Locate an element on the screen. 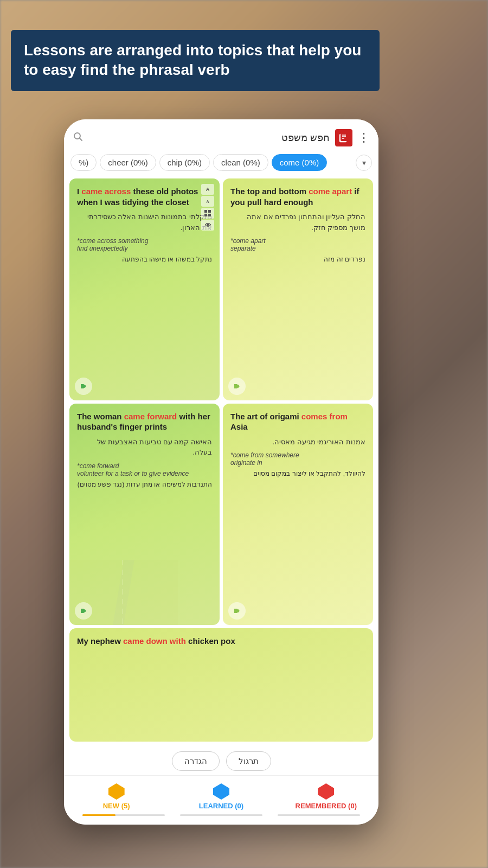 The image size is (488, 868). card3-title-normal: The woman is located at coordinates (101, 417).